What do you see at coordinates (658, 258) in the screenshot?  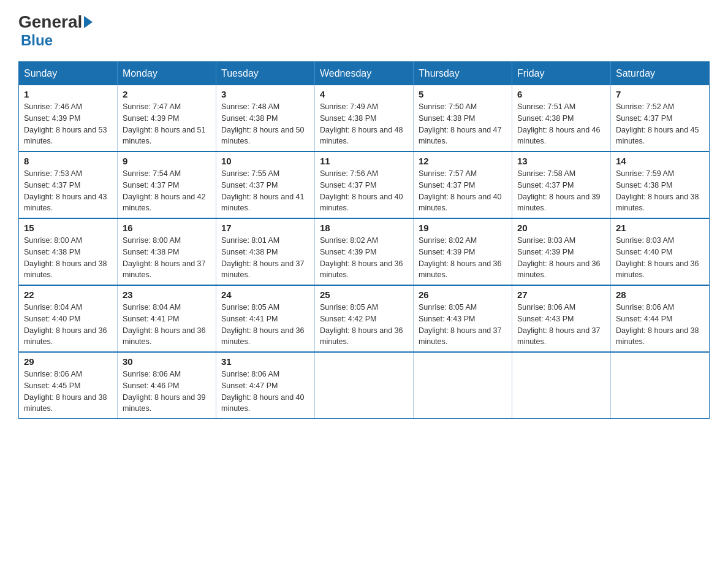 I see `day-info: Sunrise: 8:03 AMSunset: 4:40 PMDaylight:…` at bounding box center [658, 258].